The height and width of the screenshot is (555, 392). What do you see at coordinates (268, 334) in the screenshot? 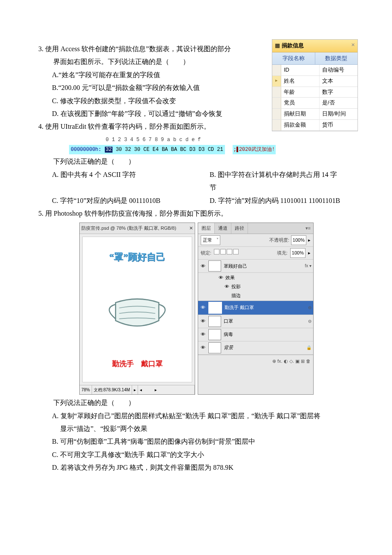
I see `layer-name: 病毒` at bounding box center [268, 334].